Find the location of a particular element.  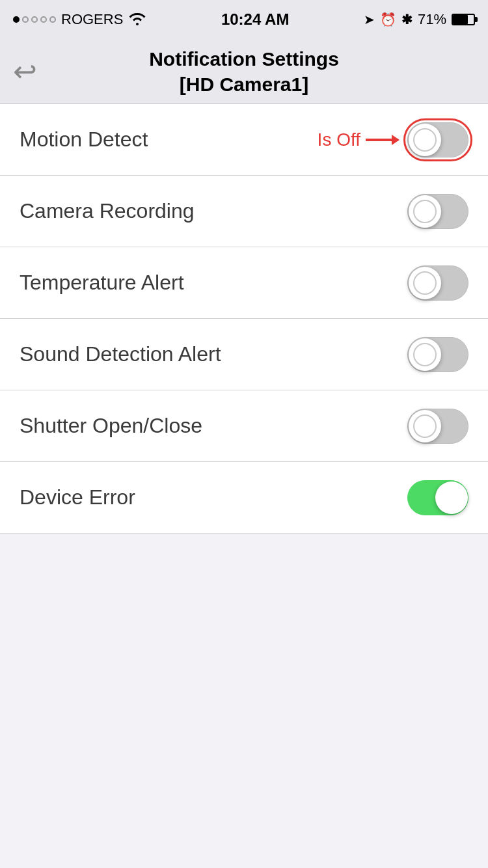

camera-recording-toggle is located at coordinates (438, 211).